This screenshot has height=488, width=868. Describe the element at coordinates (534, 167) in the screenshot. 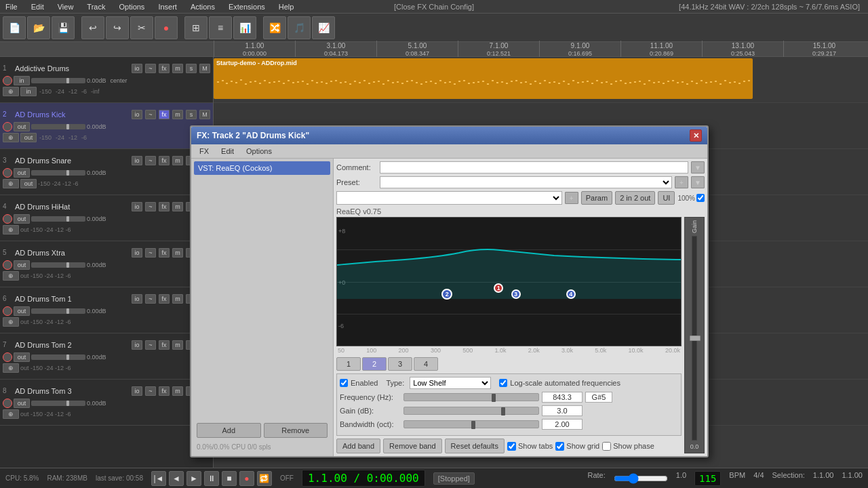

I see `comment-input` at that location.